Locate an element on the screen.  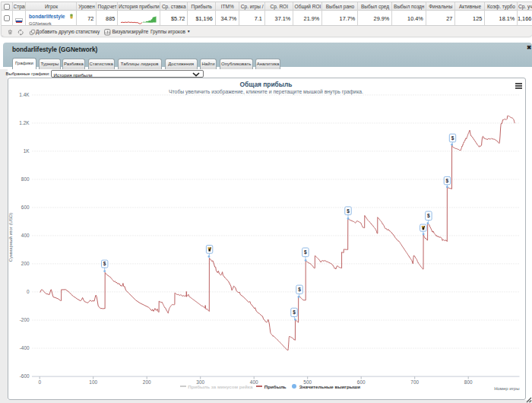
svg-text: 600 is located at coordinates (26, 207).